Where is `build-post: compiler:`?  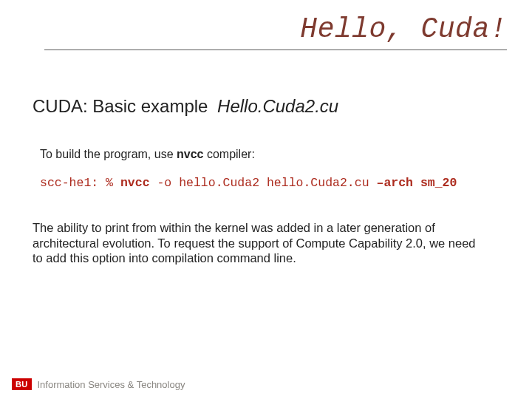 build-post: compiler: is located at coordinates (229, 154).